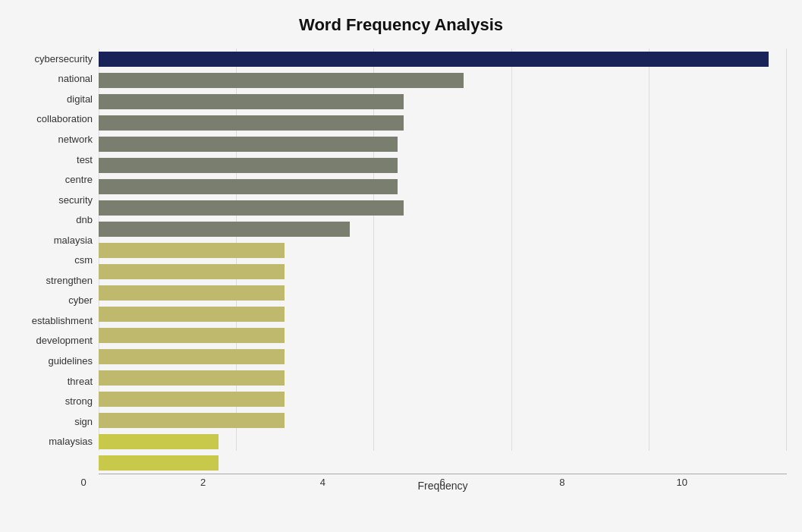 This screenshot has width=802, height=532. What do you see at coordinates (71, 442) in the screenshot?
I see `y-label-malaysias: malaysias` at bounding box center [71, 442].